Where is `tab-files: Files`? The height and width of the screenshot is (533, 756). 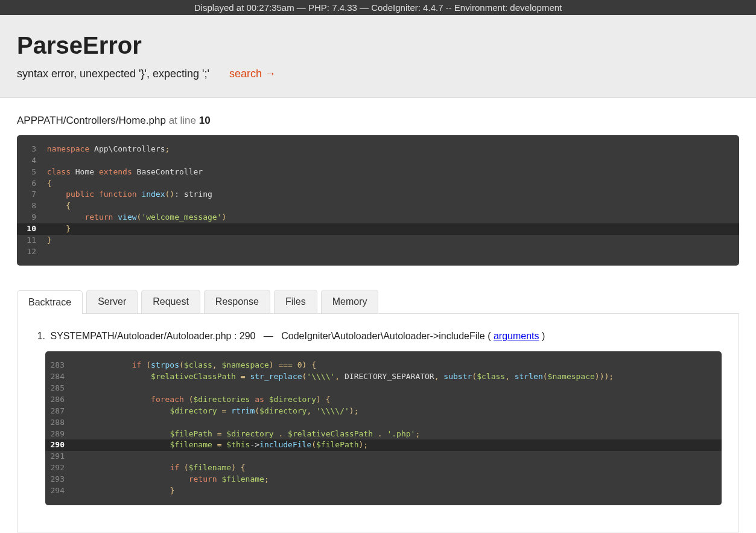
tab-files: Files is located at coordinates (296, 302).